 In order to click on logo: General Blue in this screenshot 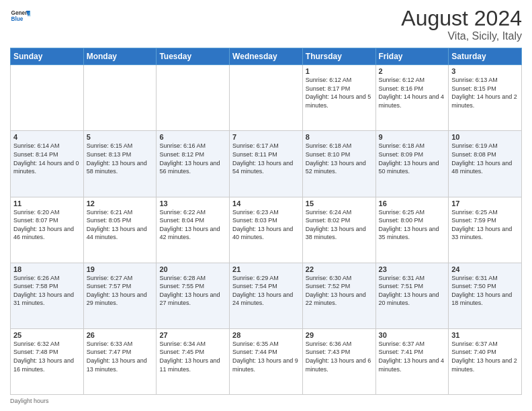, I will do `click(20, 17)`.